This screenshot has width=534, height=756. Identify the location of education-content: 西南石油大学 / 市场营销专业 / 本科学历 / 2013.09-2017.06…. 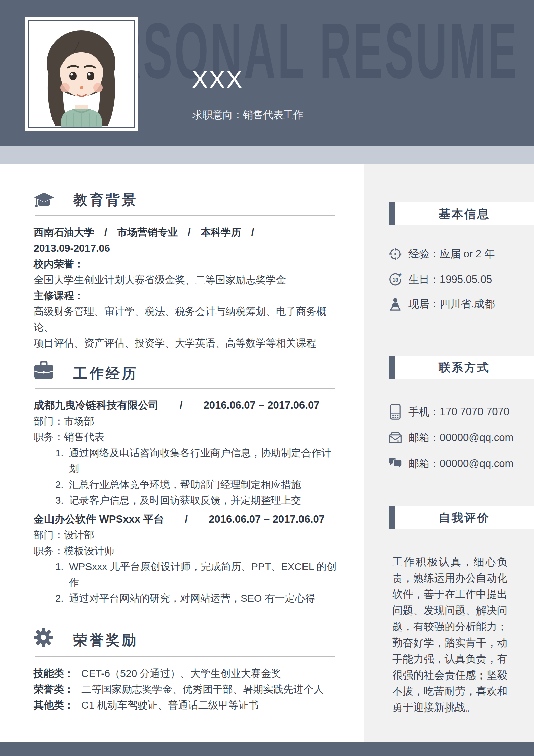
(186, 288).